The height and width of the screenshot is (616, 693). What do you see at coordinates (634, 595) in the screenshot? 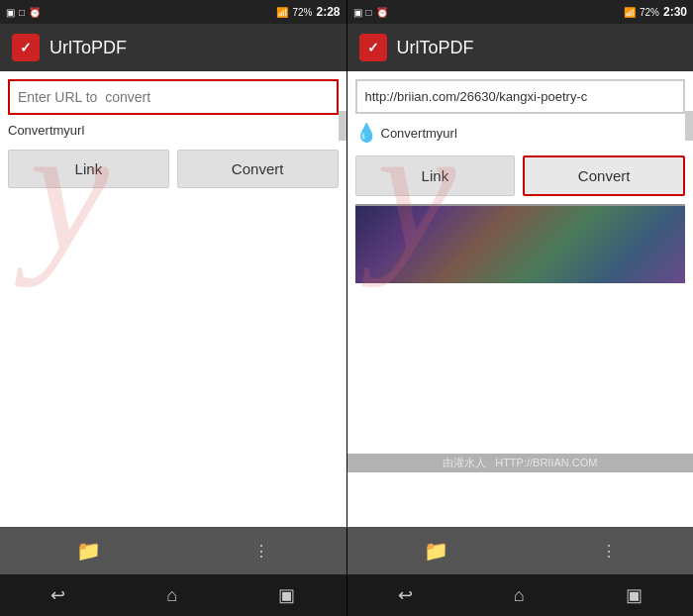
I see `recent-button-right: ▣` at bounding box center [634, 595].